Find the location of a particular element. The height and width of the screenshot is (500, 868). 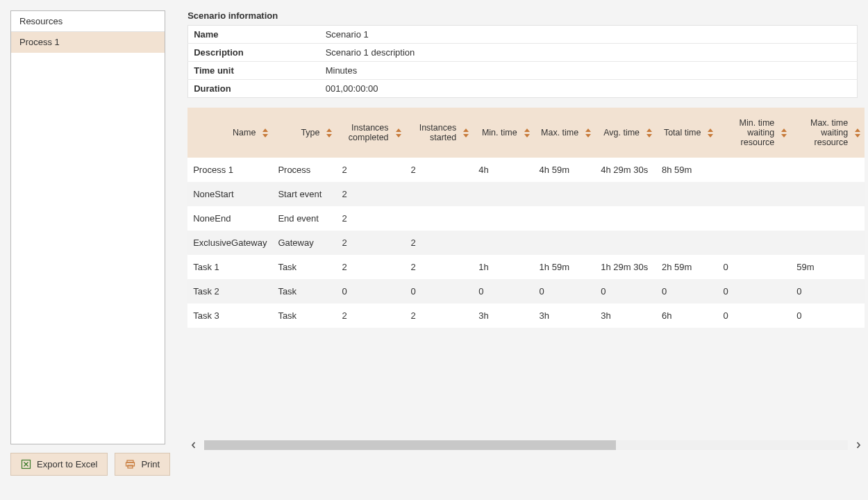

column-header-label: Max. time is located at coordinates (560, 133).